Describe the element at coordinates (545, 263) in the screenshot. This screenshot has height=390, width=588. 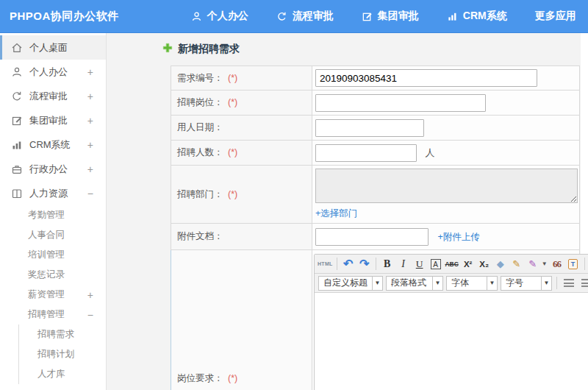
I see `color-pen-caret-icon: ▼` at that location.